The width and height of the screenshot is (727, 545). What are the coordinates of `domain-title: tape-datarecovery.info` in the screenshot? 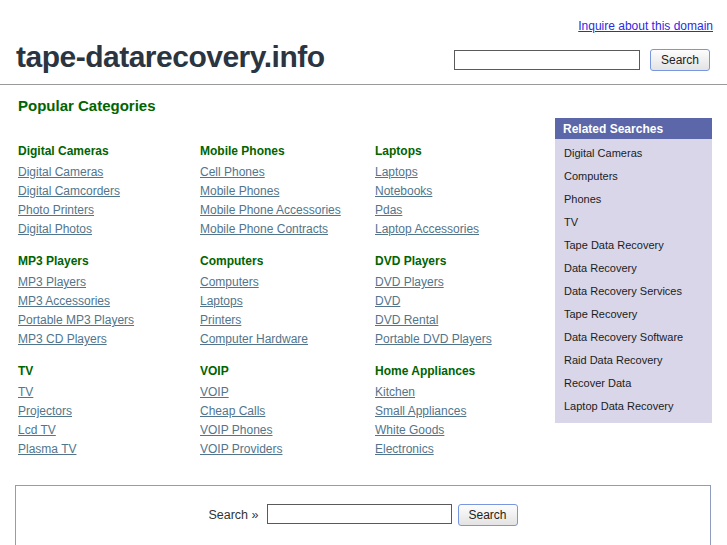 It's located at (170, 57).